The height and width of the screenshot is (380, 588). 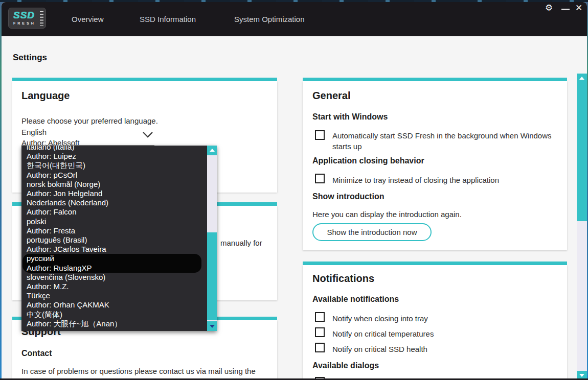 I want to click on language-option: slovenčina (Slovensko)Author: M.Z., so click(x=116, y=282).